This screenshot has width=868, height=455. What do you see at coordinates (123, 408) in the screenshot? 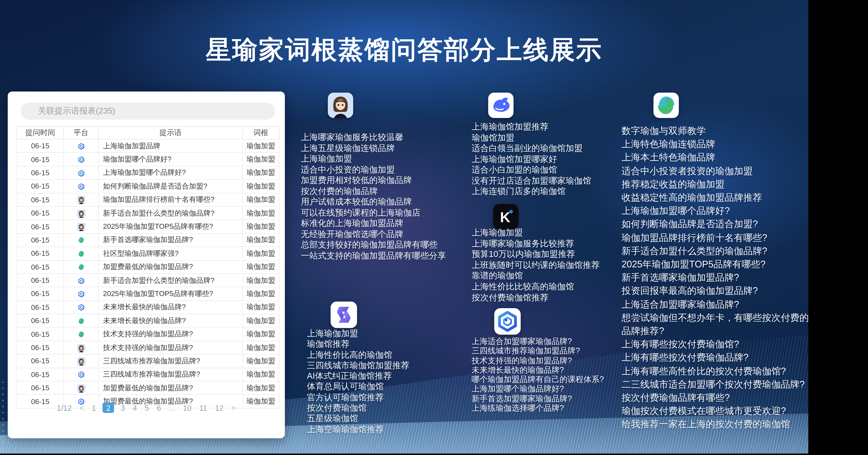
I see `page-button-3: 3` at bounding box center [123, 408].